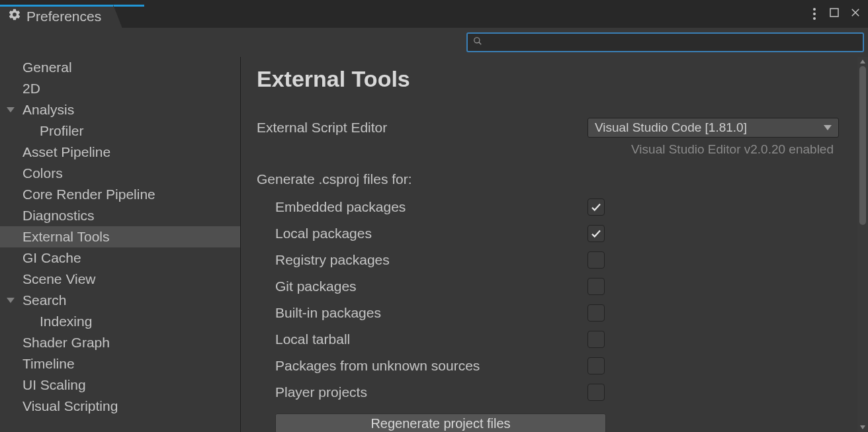 This screenshot has height=432, width=868. Describe the element at coordinates (552, 234) in the screenshot. I see `csproj-option-row: Local packages` at that location.